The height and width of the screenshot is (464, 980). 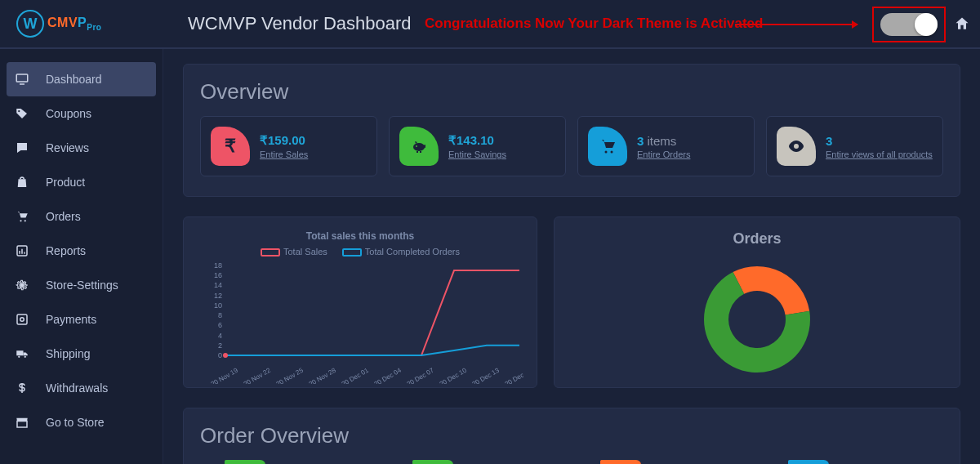 What do you see at coordinates (218, 296) in the screenshot?
I see `svg-text: 12` at bounding box center [218, 296].